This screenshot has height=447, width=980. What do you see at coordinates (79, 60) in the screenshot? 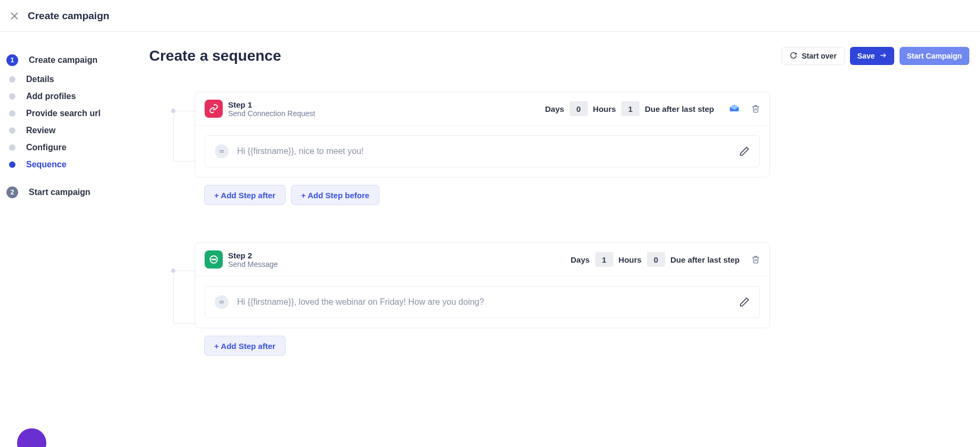
I see `sidebar-section-create-campaign: 1Create campaign` at bounding box center [79, 60].